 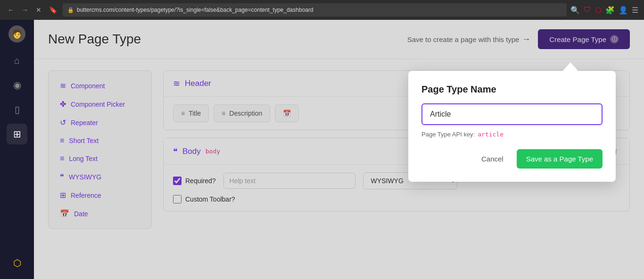 I want to click on profile-button: 👤, so click(x=623, y=10).